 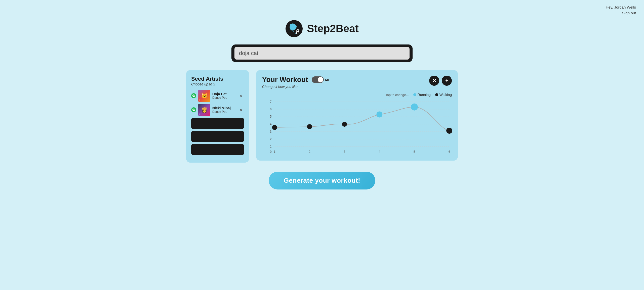 What do you see at coordinates (621, 8) in the screenshot?
I see `greeting-text: Hey, Jordan Wells` at bounding box center [621, 8].